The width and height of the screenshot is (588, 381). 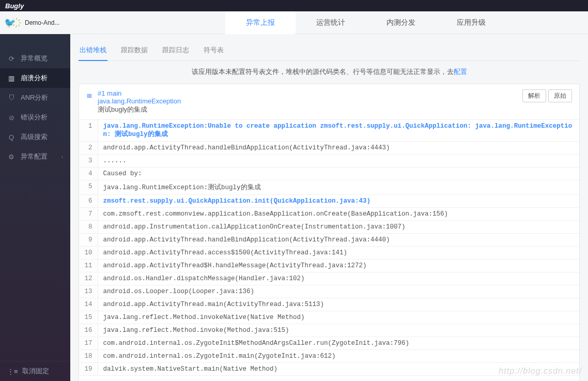 I want to click on raw-button: 原始, so click(x=560, y=96).